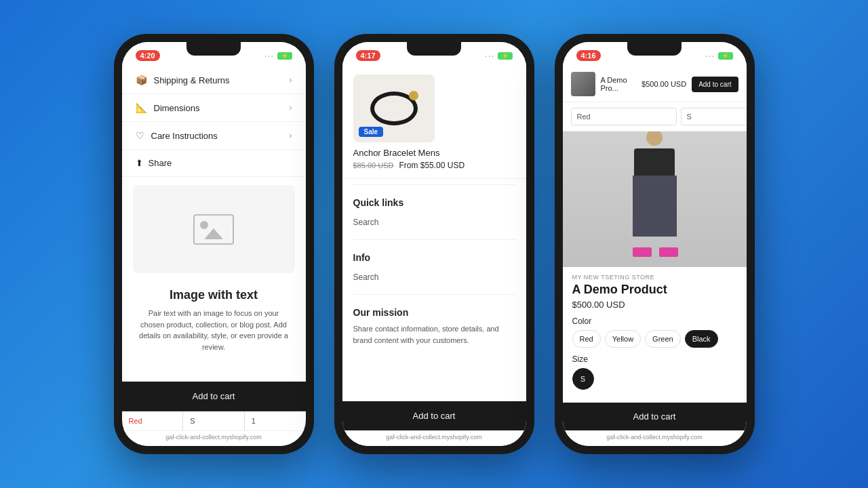 The height and width of the screenshot is (488, 868). What do you see at coordinates (655, 416) in the screenshot?
I see `add-to-cart-button-3: Add to cart` at bounding box center [655, 416].